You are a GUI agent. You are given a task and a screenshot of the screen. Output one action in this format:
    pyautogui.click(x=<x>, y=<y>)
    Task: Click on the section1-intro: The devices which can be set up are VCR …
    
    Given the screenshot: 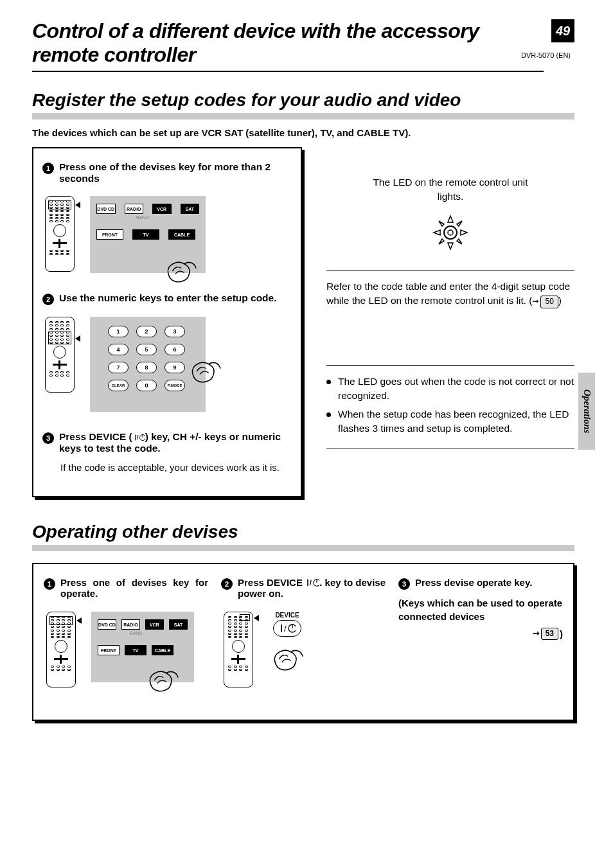 What is the action you would take?
    pyautogui.click(x=303, y=132)
    